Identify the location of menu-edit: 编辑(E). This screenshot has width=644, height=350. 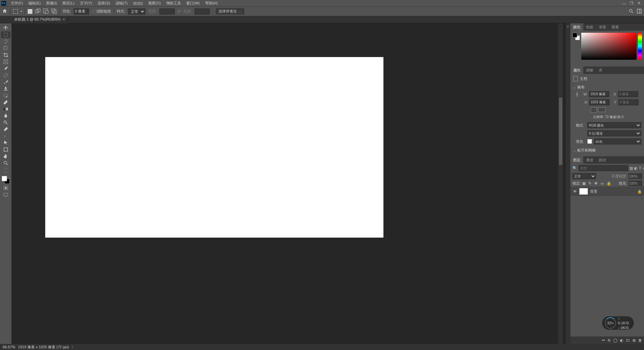
(34, 3).